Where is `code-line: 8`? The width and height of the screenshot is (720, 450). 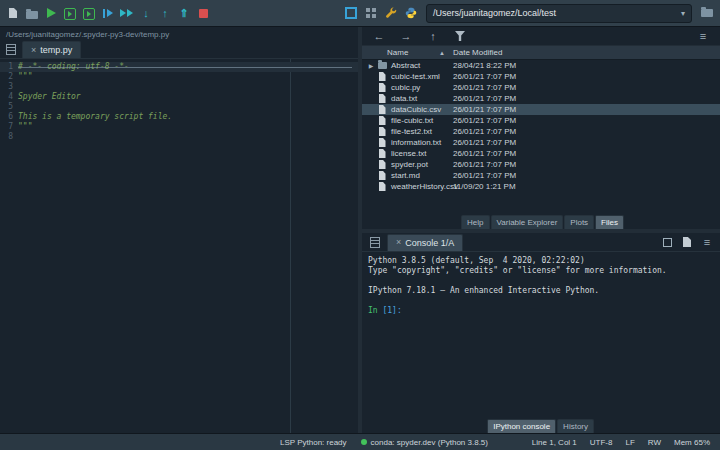
code-line: 8 is located at coordinates (179, 137).